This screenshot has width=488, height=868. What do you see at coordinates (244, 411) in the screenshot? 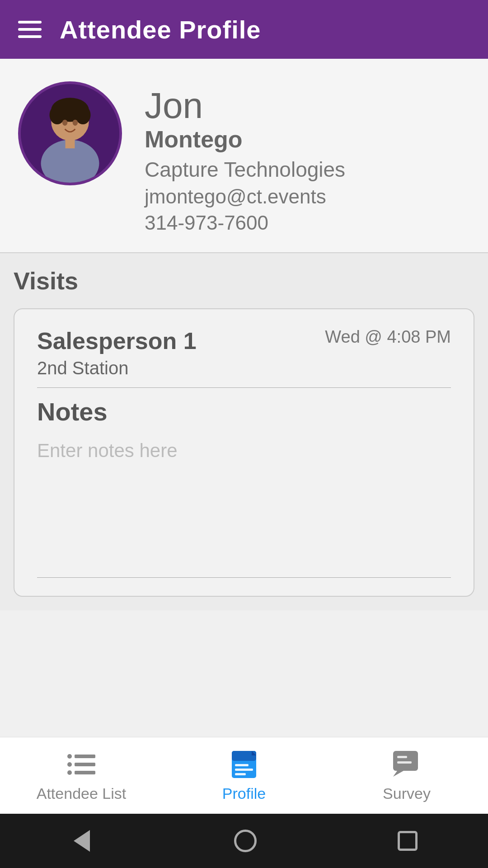
I see `notes-title: Notes` at bounding box center [244, 411].